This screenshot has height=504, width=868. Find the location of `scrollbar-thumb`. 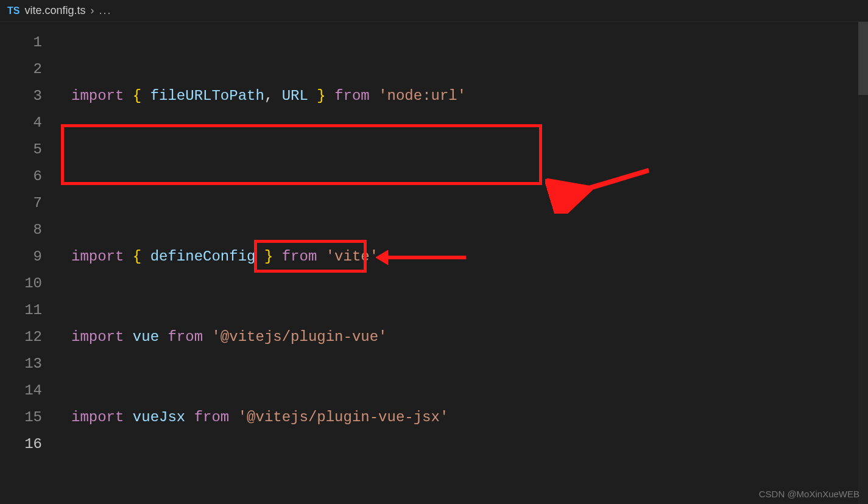

scrollbar-thumb is located at coordinates (863, 58).